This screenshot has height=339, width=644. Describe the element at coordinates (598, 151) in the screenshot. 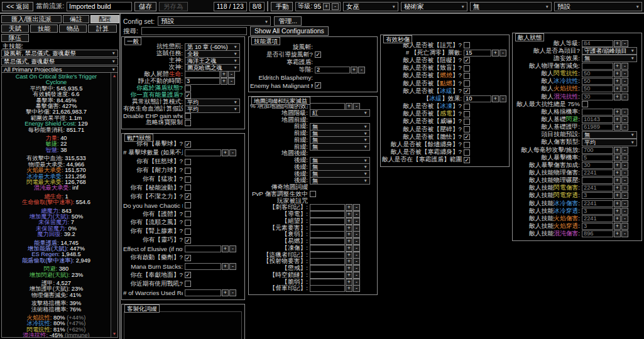

I see `number-input: 700` at that location.